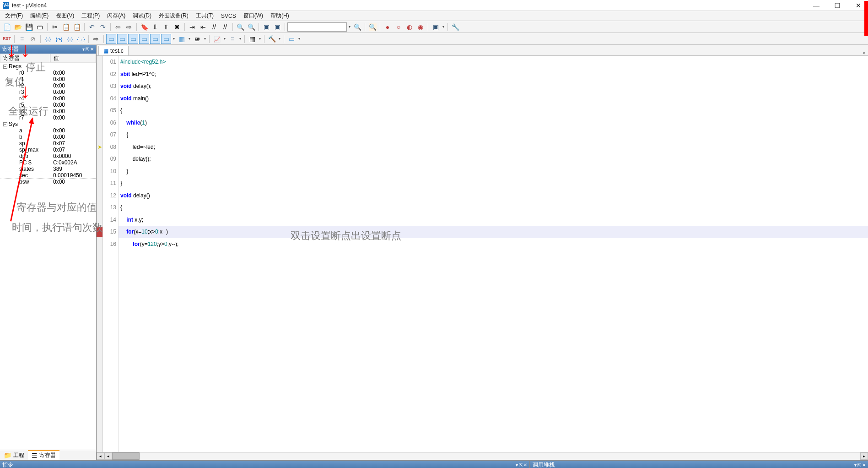  I want to click on tab-registers: ☰寄存器, so click(44, 455).